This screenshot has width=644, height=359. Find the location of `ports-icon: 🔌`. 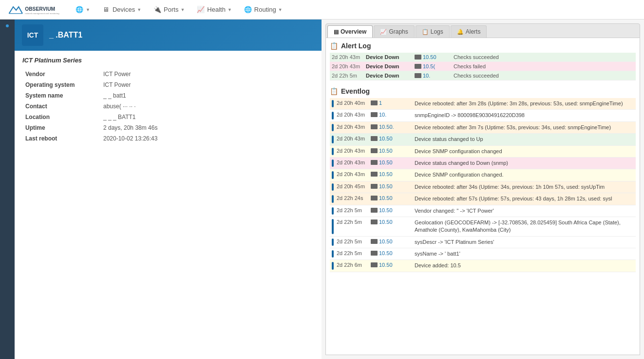

ports-icon: 🔌 is located at coordinates (157, 10).